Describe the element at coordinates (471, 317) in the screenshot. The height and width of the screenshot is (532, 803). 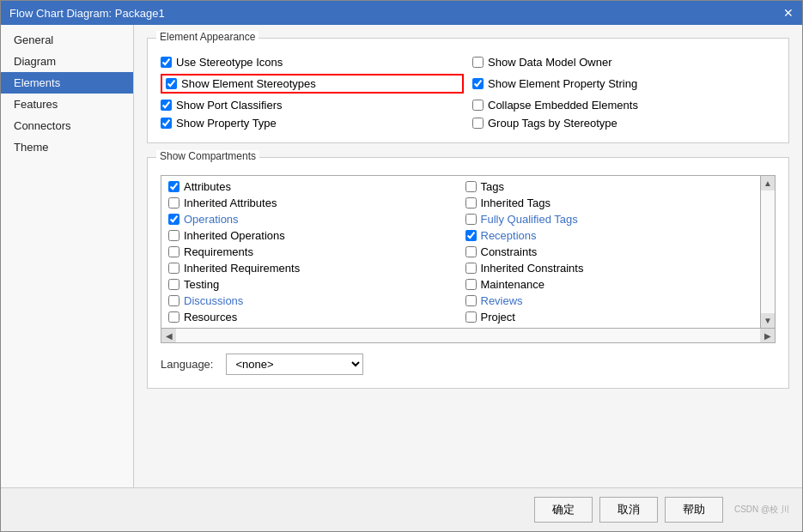
I see `project-checkbox` at that location.